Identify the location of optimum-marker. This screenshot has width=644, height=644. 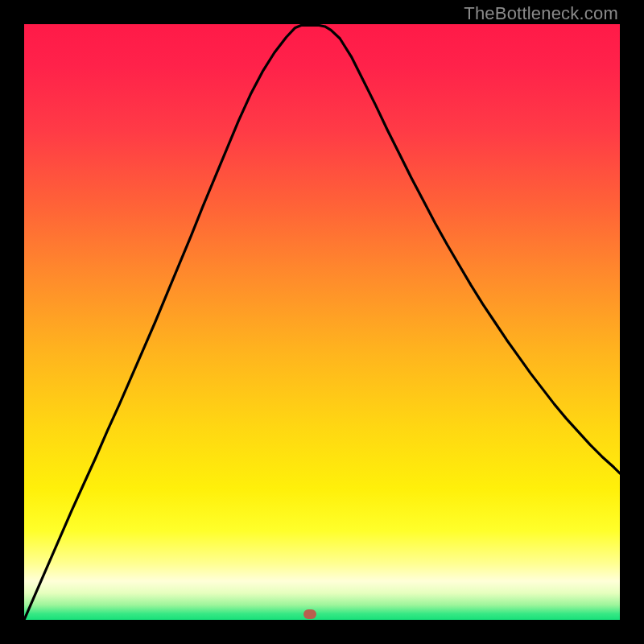
(310, 614).